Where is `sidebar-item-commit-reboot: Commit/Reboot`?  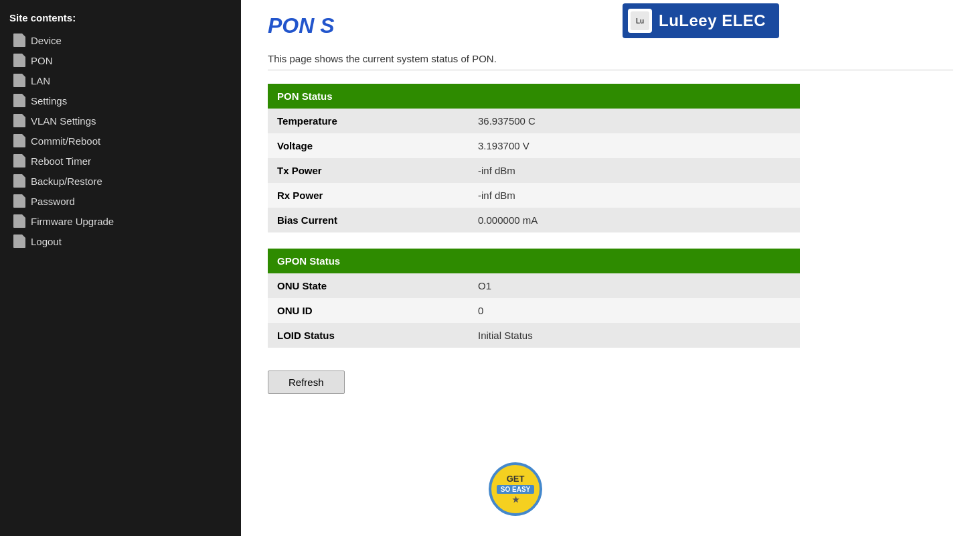
sidebar-item-commit-reboot: Commit/Reboot is located at coordinates (120, 141).